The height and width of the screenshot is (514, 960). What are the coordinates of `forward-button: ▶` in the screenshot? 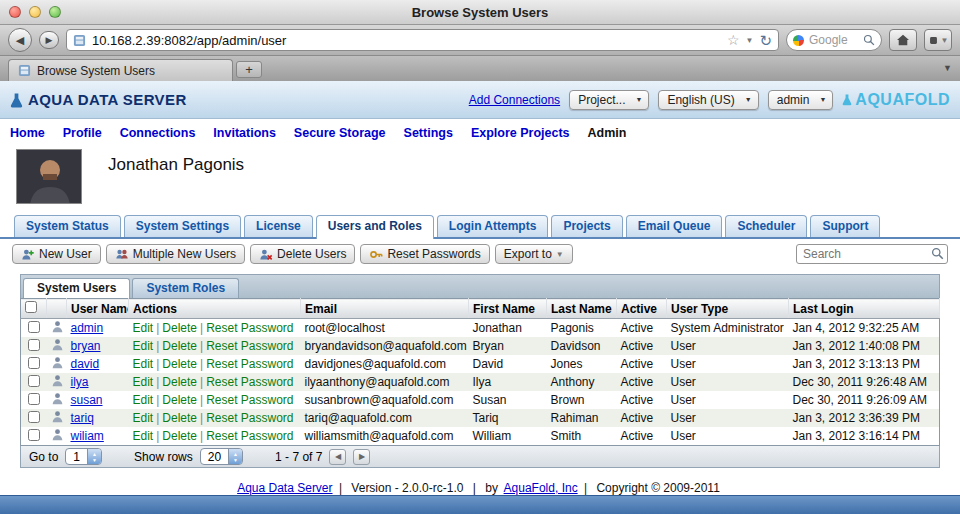 It's located at (49, 40).